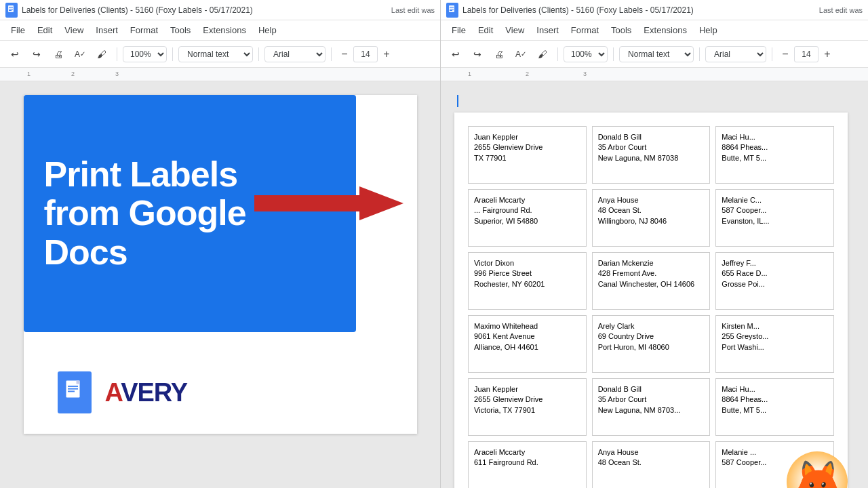 This screenshot has height=488, width=868. I want to click on left-print-button: 🖨, so click(58, 54).